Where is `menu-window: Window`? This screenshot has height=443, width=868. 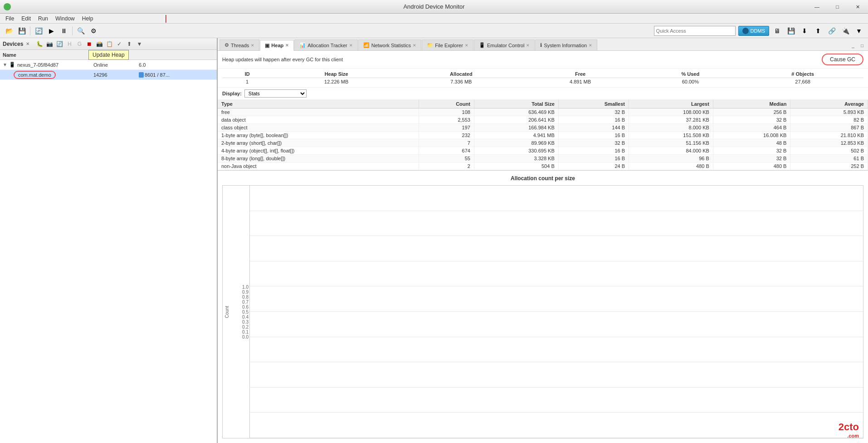 menu-window: Window is located at coordinates (65, 19).